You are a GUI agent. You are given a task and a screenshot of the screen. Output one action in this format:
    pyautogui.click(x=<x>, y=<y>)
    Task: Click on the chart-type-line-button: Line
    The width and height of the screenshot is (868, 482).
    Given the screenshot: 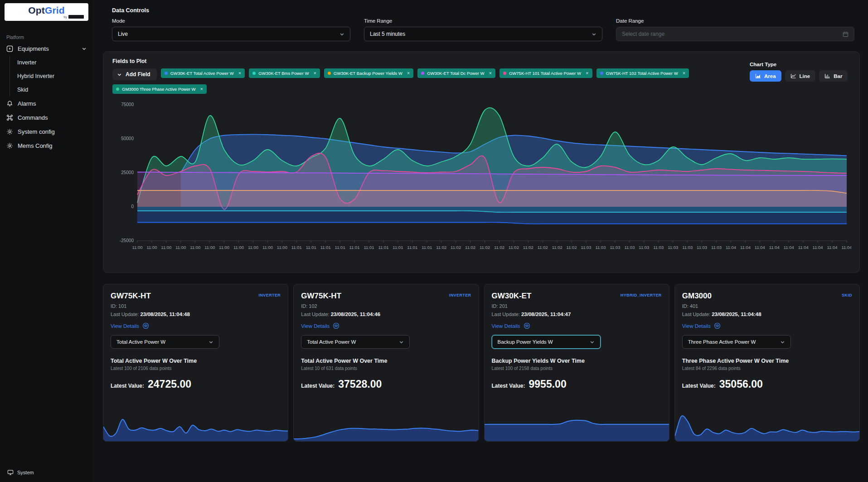 What is the action you would take?
    pyautogui.click(x=800, y=76)
    